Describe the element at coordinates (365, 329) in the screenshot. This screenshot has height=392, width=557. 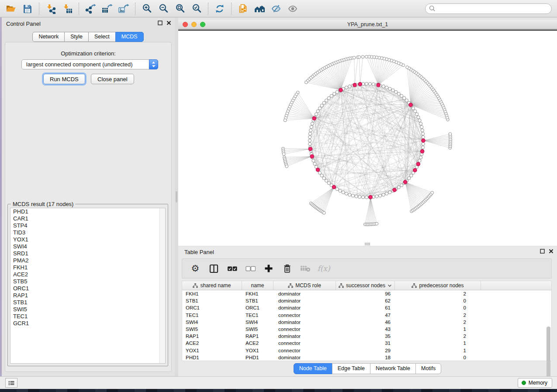
I see `cell: 43` at that location.